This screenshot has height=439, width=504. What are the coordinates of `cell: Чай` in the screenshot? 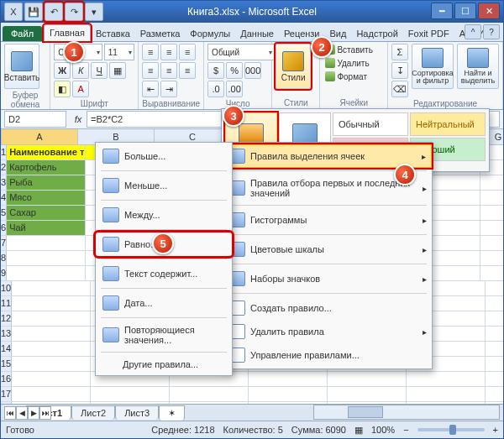 It's located at (46, 228).